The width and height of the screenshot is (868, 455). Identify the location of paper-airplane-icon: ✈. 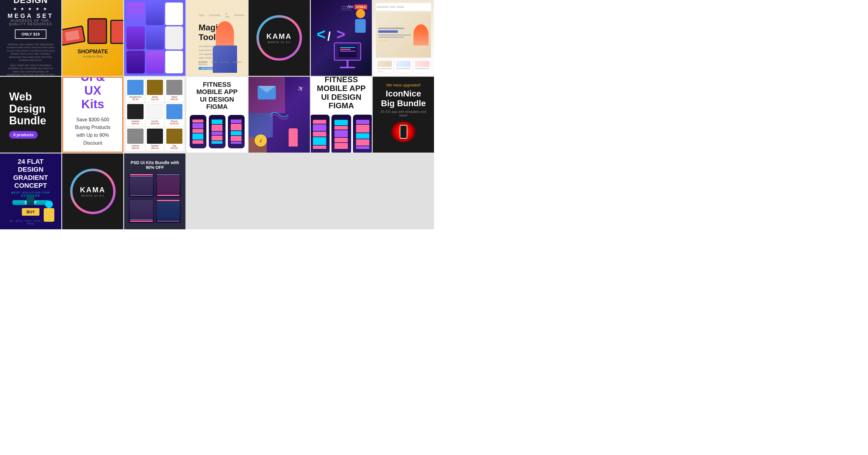
(301, 89).